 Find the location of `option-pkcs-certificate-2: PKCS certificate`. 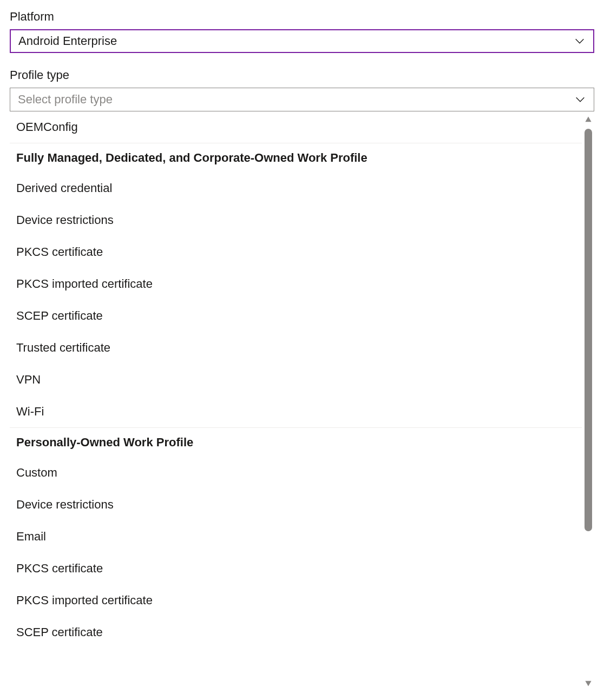

option-pkcs-certificate-2: PKCS certificate is located at coordinates (296, 569).